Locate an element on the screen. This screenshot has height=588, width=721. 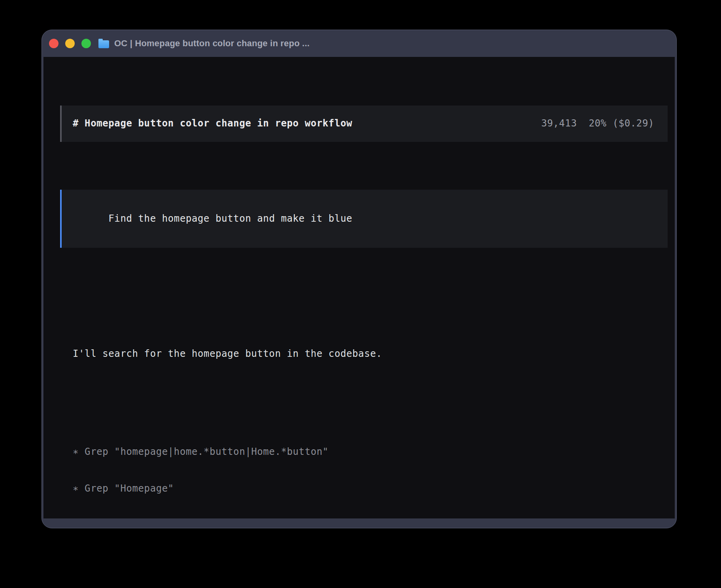
assistant-text: I'll search for the homepage button in t… is located at coordinates (370, 354).